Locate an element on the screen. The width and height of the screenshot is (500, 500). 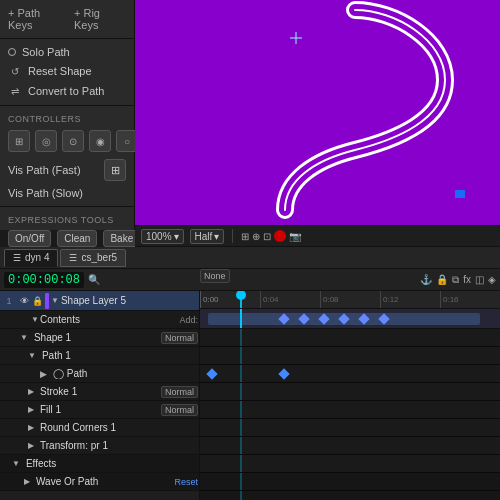
layer-row-effects: ▼ Effects is located at coordinates (100, 464).